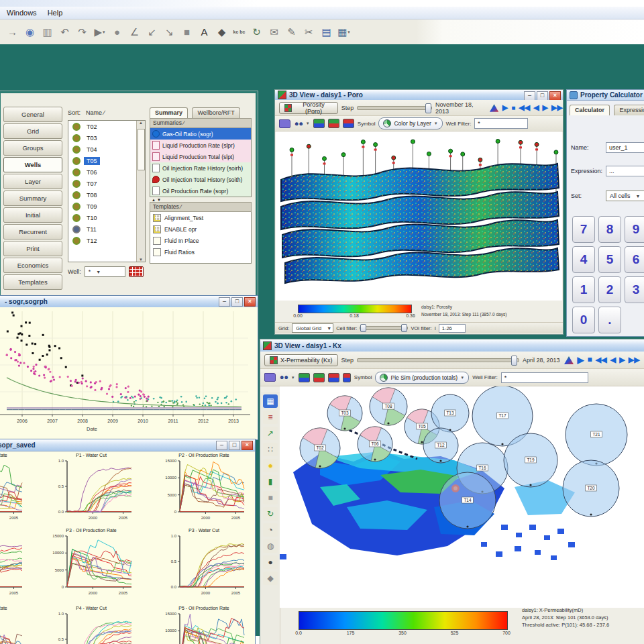 The height and width of the screenshot is (644, 644). Describe the element at coordinates (21, 13) in the screenshot. I see `menu-windows: Windows` at that location.